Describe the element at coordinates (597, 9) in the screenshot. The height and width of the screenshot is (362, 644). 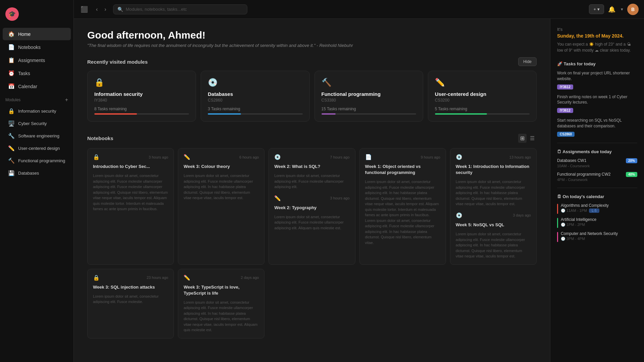
I see `add-button: + ▾` at that location.